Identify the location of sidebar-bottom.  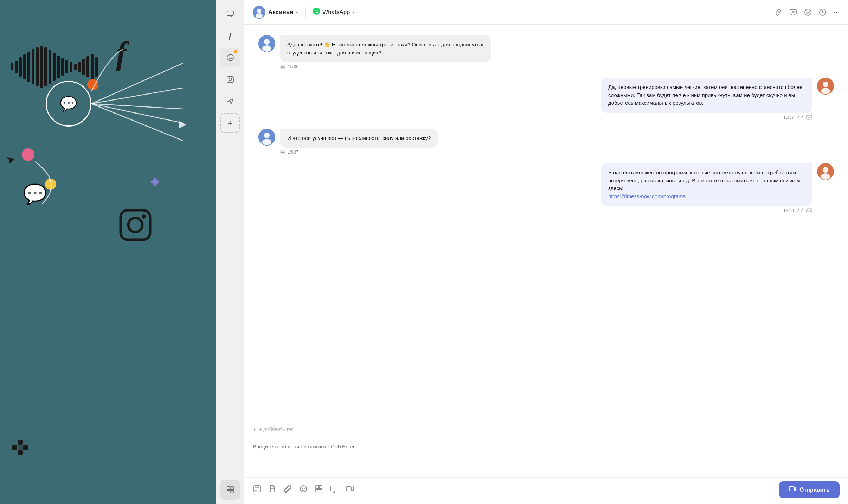
(230, 490).